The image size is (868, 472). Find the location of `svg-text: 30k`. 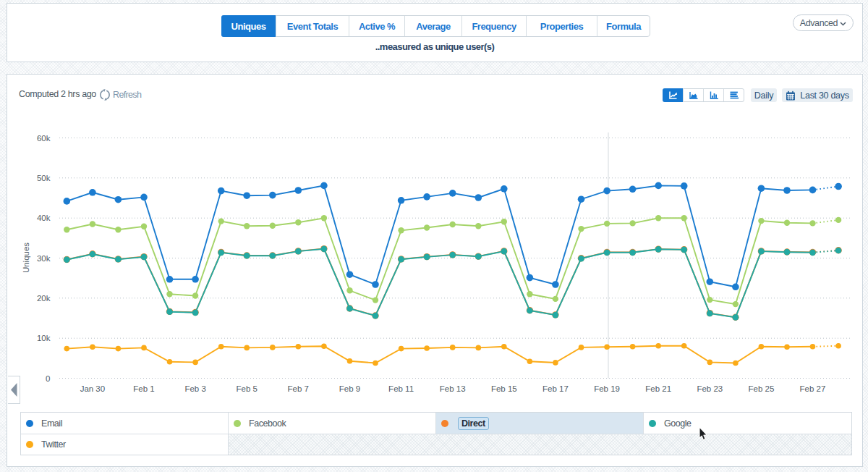

svg-text: 30k is located at coordinates (43, 258).